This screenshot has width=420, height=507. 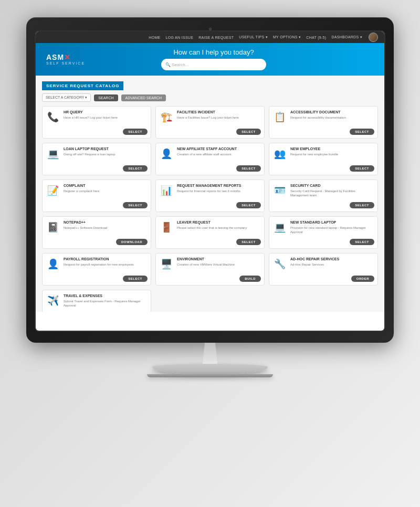 What do you see at coordinates (135, 132) in the screenshot?
I see `card-action-hr-query: SELECT` at bounding box center [135, 132].